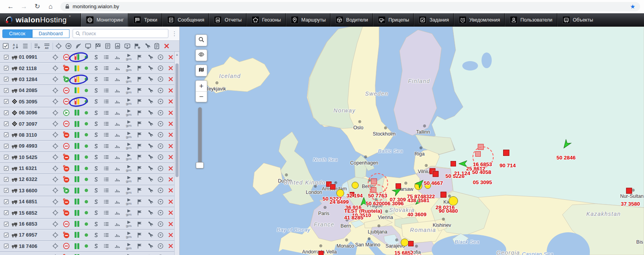 This screenshot has width=644, height=255. Describe the element at coordinates (59, 46) in the screenshot. I see `locate-all-icon` at that location.